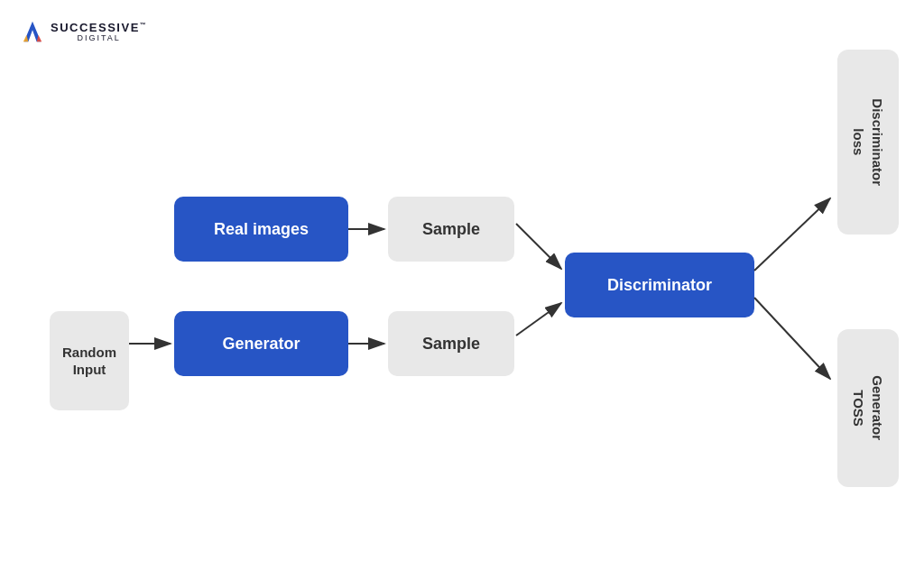  I want to click on discriminator-loss-box: Discriminatorloss, so click(868, 143).